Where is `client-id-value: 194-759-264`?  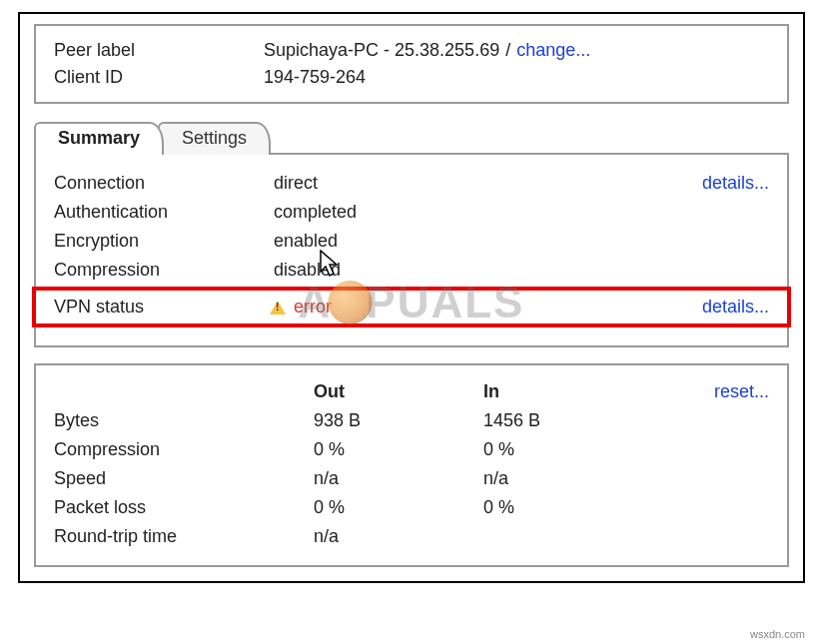 client-id-value: 194-759-264 is located at coordinates (315, 78).